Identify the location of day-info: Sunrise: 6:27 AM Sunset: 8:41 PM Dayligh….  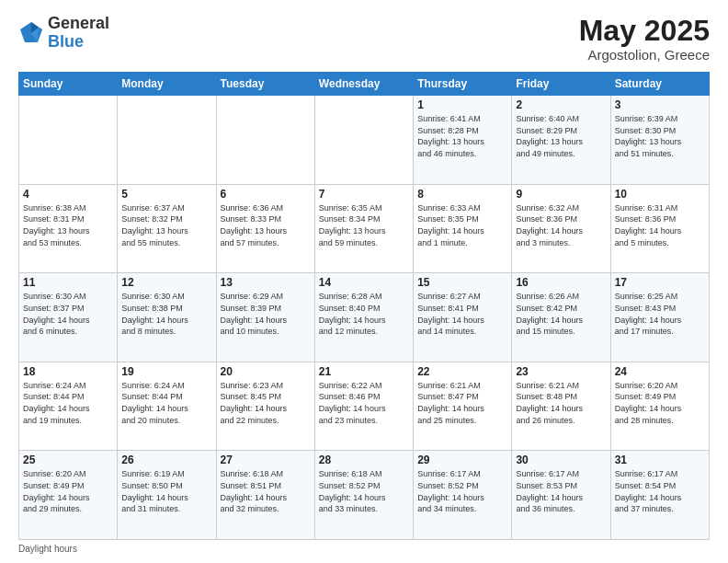
(462, 314).